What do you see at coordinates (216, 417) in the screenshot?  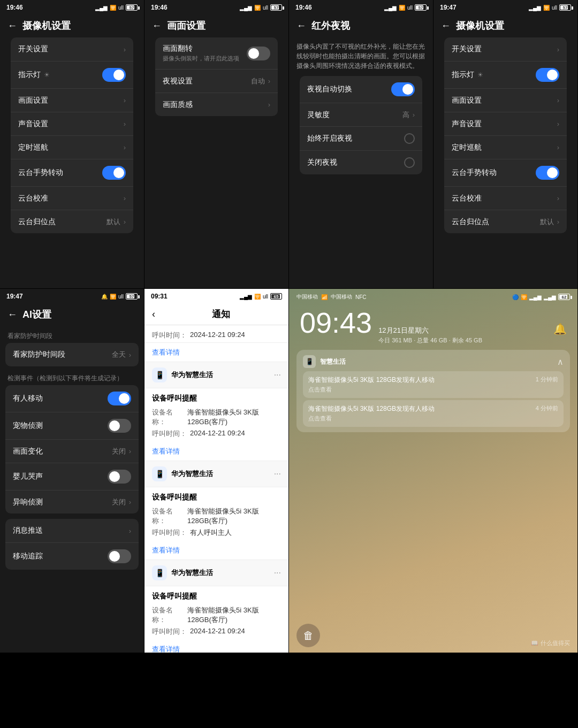 I see `notif-card-2: 设备呼叫提醒 设备名称： 海雀智能摄像头5i 3K版 128GB(客厅) 呼叫时…` at bounding box center [216, 417].